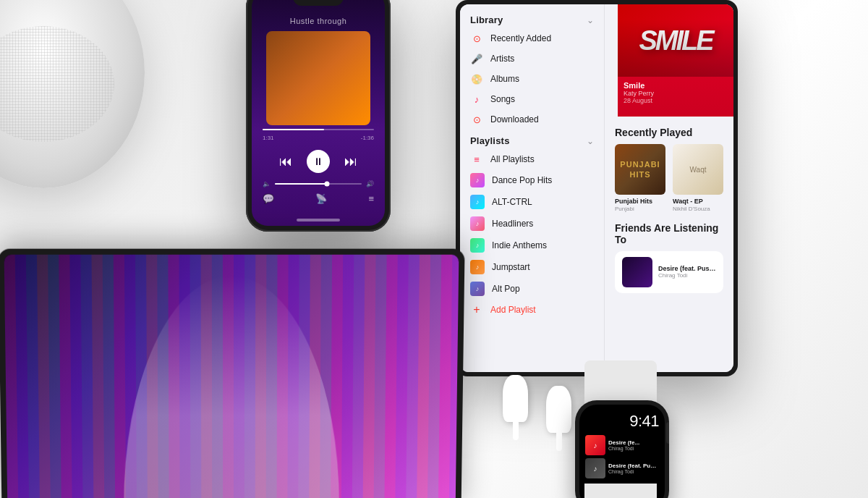 This screenshot has width=868, height=498. What do you see at coordinates (532, 59) in the screenshot?
I see `sidebar-item-artists: 🎤 Artists` at bounding box center [532, 59].